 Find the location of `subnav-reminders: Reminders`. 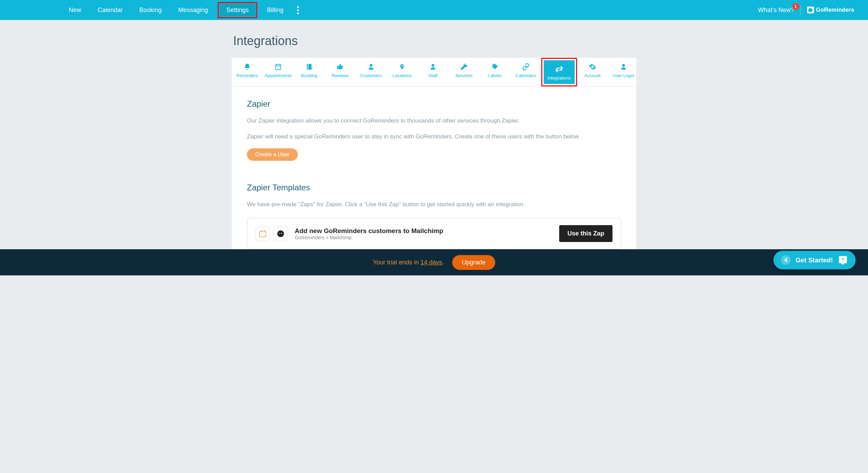

subnav-reminders: Reminders is located at coordinates (247, 72).